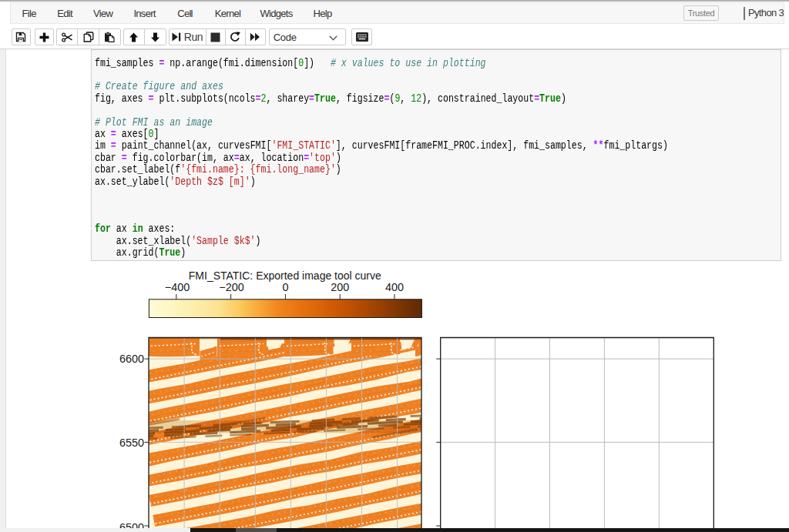 The image size is (789, 532). I want to click on svg-text: 400, so click(394, 287).